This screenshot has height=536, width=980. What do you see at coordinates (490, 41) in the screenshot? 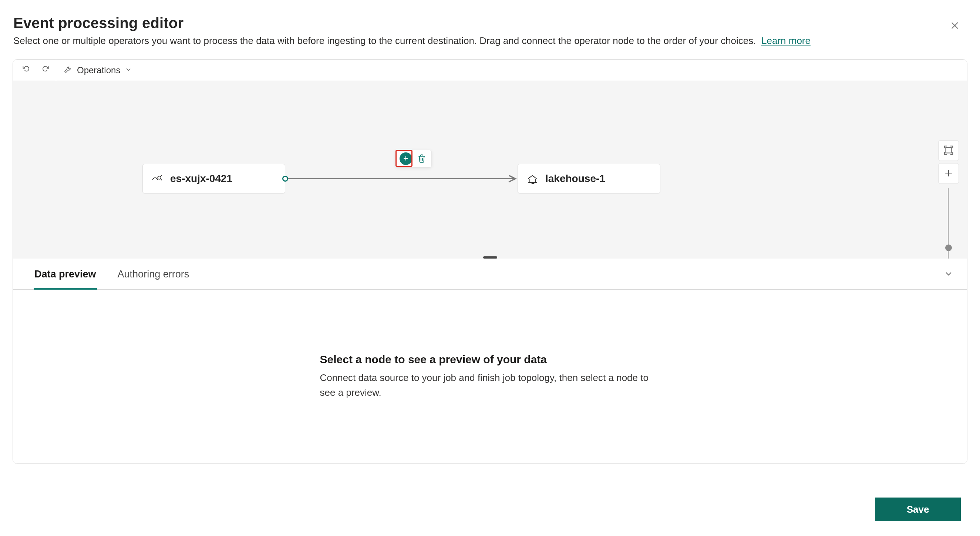
I see `page-subtitle: Select one or multiple operators you wan…` at bounding box center [490, 41].